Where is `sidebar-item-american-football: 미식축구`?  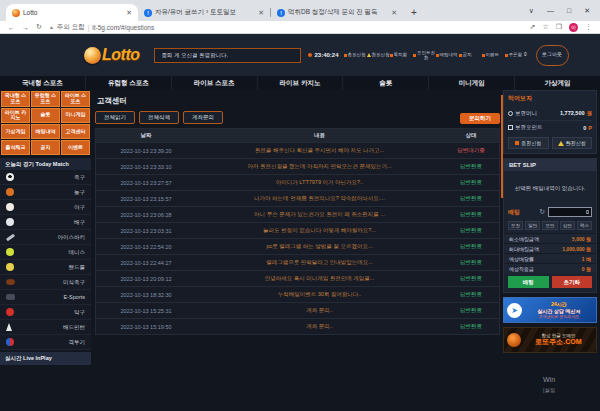
sidebar-item-american-football: 미식축구 is located at coordinates (46, 282).